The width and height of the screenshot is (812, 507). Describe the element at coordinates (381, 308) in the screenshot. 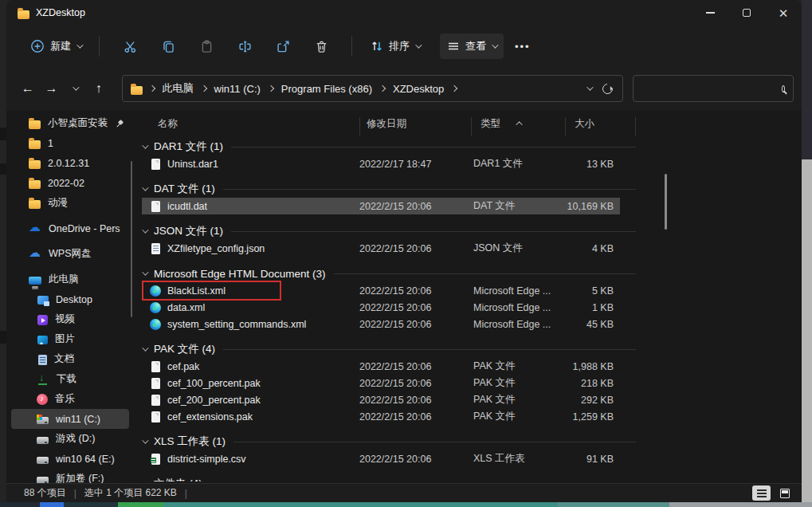

I see `file-row: data.xml2022/2/15 20:06Microsoft Edge ..…` at that location.